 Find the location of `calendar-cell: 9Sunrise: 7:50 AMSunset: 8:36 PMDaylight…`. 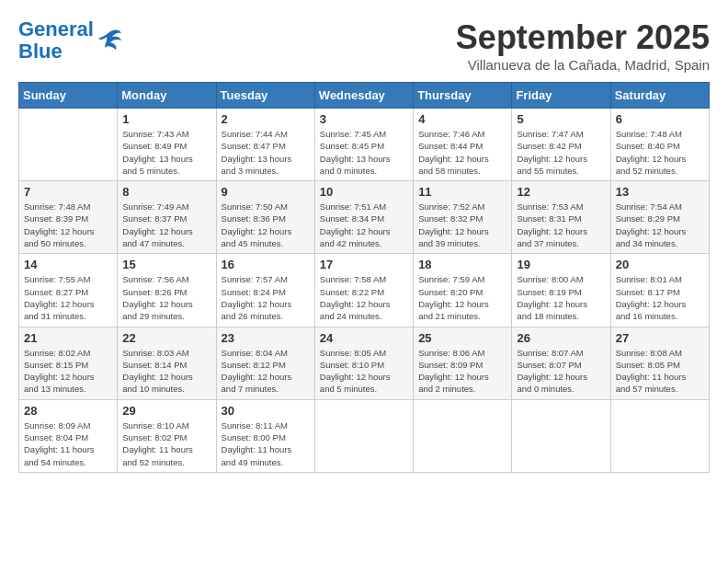

calendar-cell: 9Sunrise: 7:50 AMSunset: 8:36 PMDaylight… is located at coordinates (265, 217).